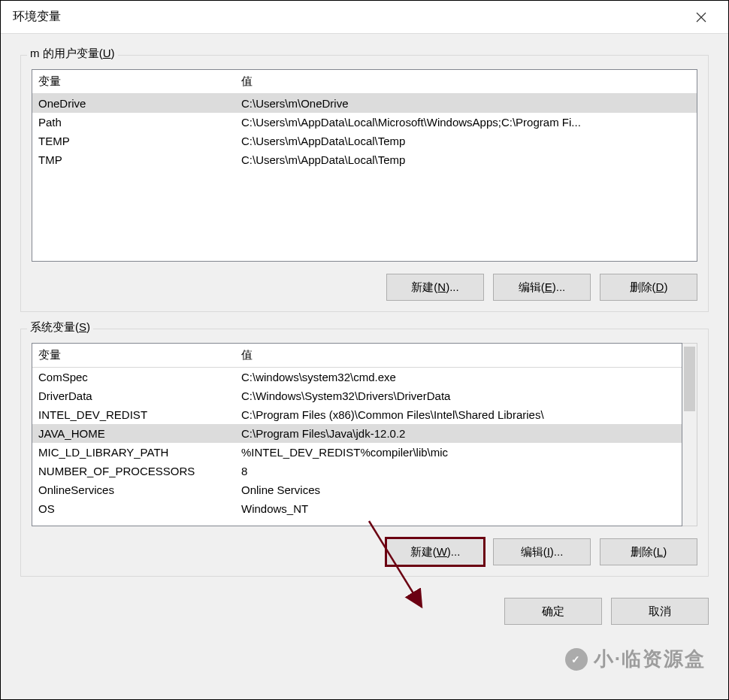  What do you see at coordinates (357, 508) in the screenshot?
I see `list-row: OSWindows_NT` at bounding box center [357, 508].